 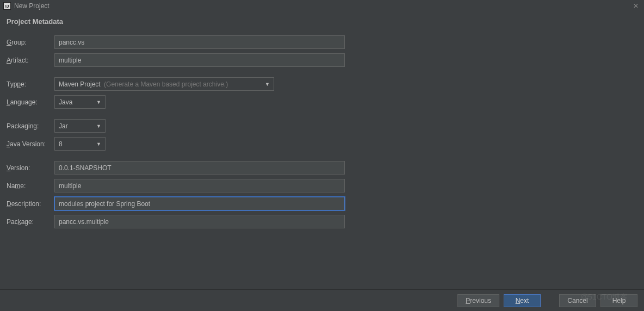 I want to click on java-version-dropdown: 8 ▼, so click(x=80, y=144).